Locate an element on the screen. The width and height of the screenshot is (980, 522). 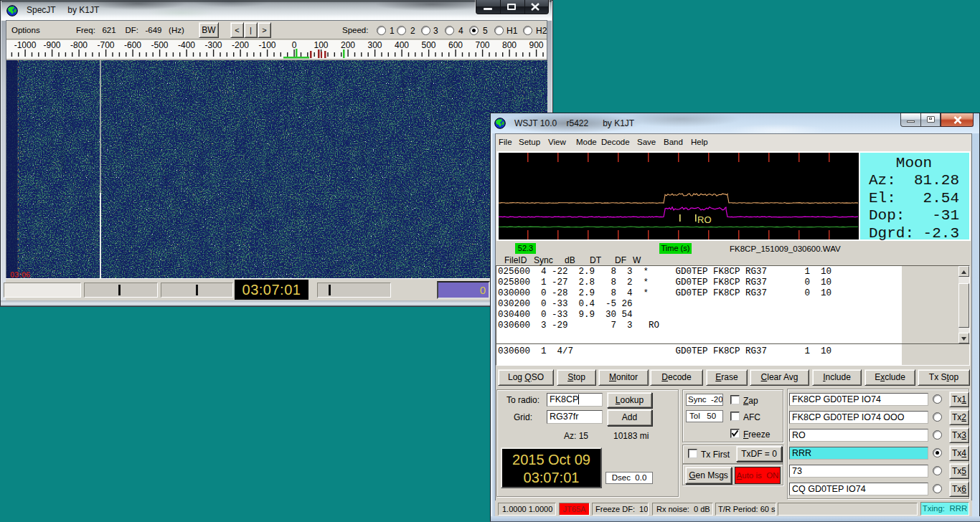
svg-text: 900 is located at coordinates (536, 45).